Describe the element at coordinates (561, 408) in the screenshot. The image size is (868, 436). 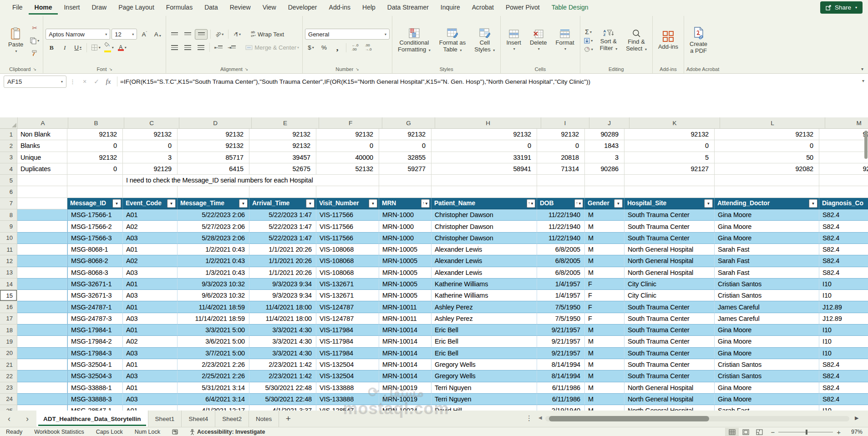
I see `cell: 2/19/1940` at that location.